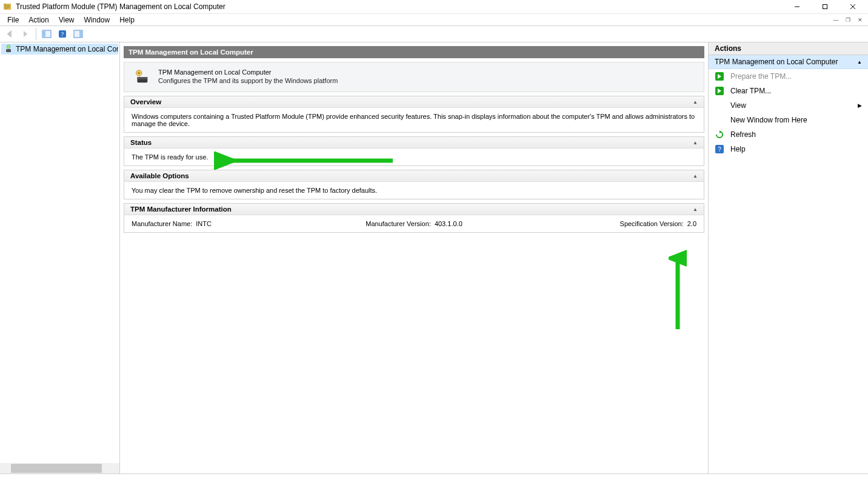  What do you see at coordinates (36, 34) in the screenshot?
I see `toolbar-separator` at bounding box center [36, 34].